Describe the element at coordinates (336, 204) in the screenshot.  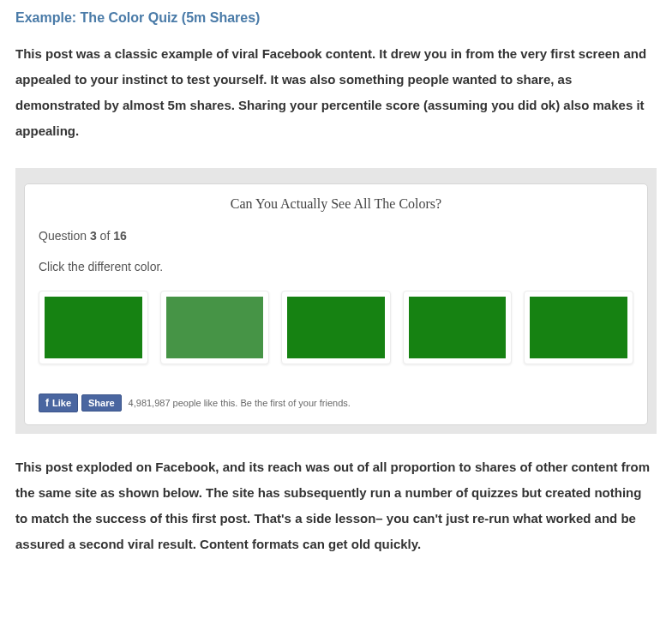
I see `quiz-title: Can You Actually See All The Colors?` at that location.